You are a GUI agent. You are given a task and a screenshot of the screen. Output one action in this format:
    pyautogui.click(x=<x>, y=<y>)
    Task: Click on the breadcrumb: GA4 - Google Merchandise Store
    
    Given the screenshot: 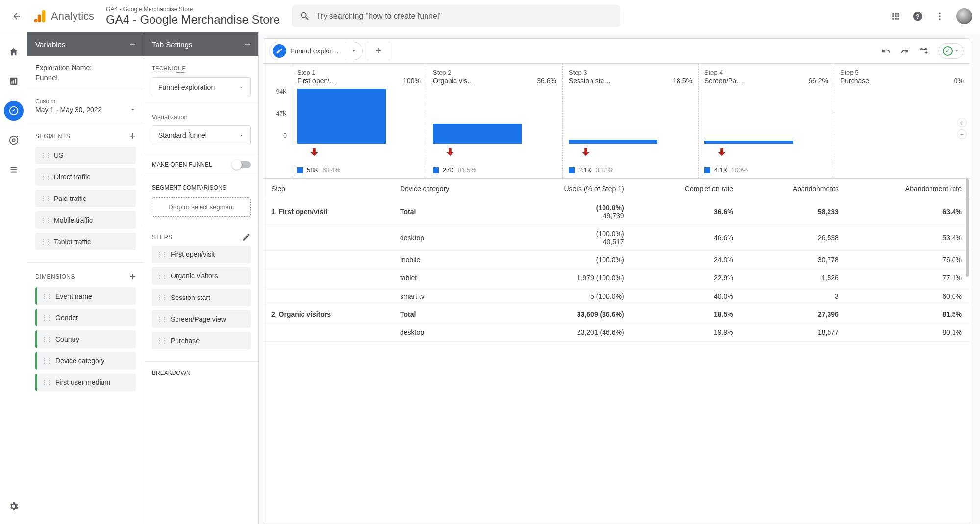 What is the action you would take?
    pyautogui.click(x=193, y=9)
    